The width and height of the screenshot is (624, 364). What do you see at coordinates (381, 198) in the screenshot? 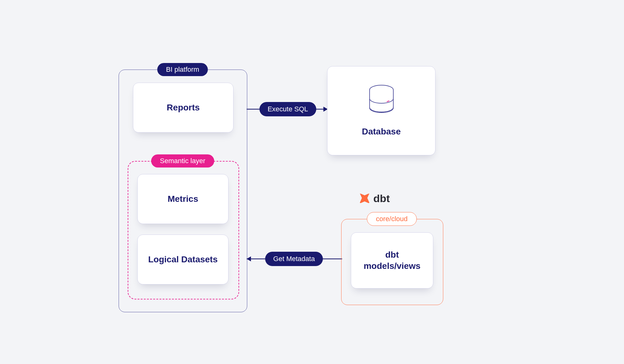
I see `dbt-logo-text: dbt` at bounding box center [381, 198].